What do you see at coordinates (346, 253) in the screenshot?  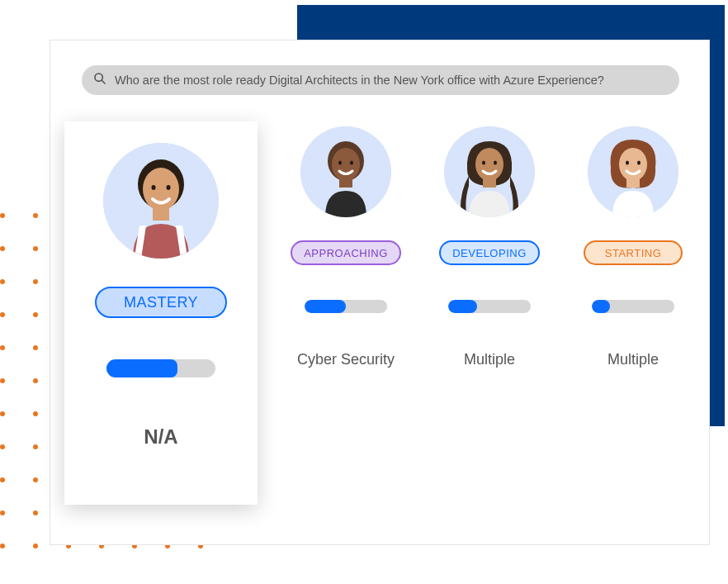 I see `level-badge: APPROACHING` at bounding box center [346, 253].